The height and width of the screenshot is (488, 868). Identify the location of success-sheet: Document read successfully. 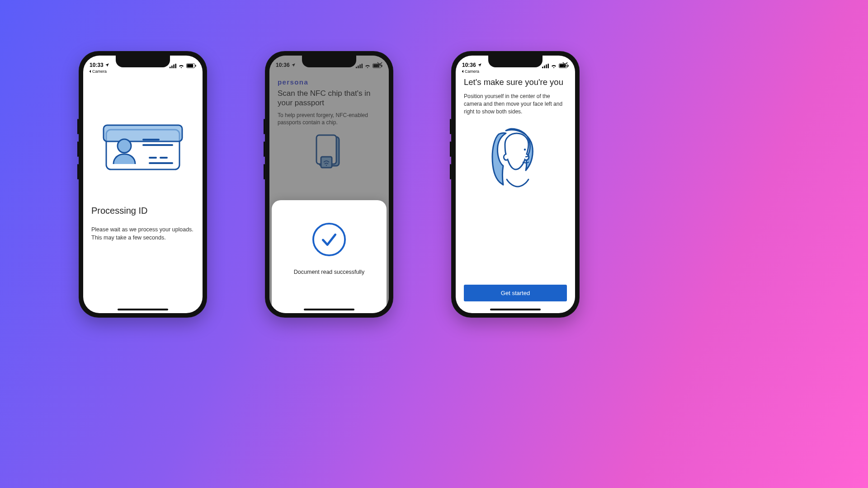
(329, 257).